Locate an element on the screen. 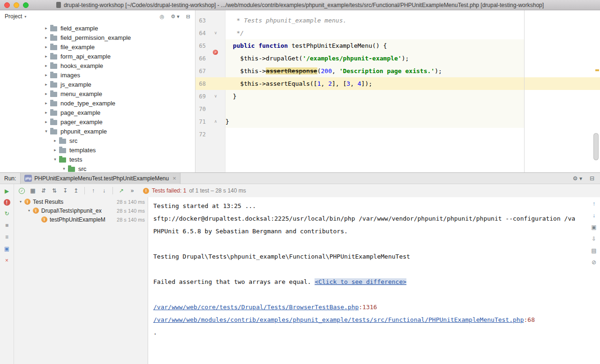  close-window-button is located at coordinates (7, 5).